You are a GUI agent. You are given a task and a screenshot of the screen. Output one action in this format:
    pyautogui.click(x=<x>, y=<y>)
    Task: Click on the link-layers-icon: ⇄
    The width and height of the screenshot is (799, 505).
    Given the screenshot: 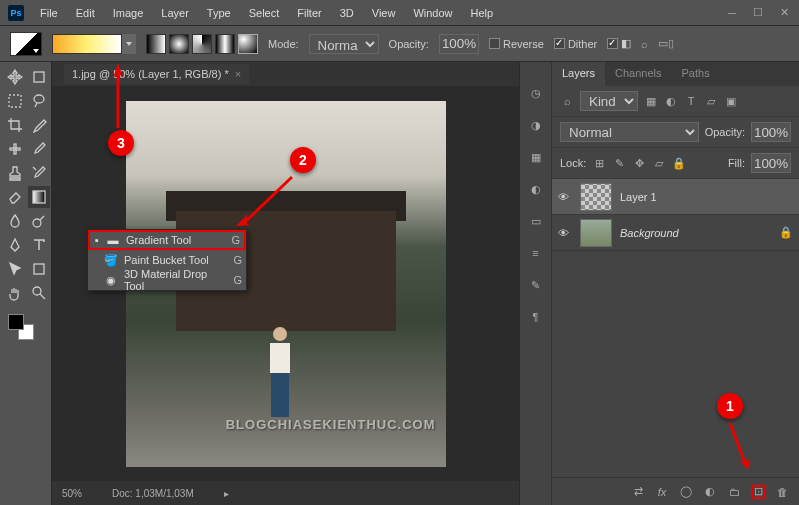 What is the action you would take?
    pyautogui.click(x=638, y=492)
    